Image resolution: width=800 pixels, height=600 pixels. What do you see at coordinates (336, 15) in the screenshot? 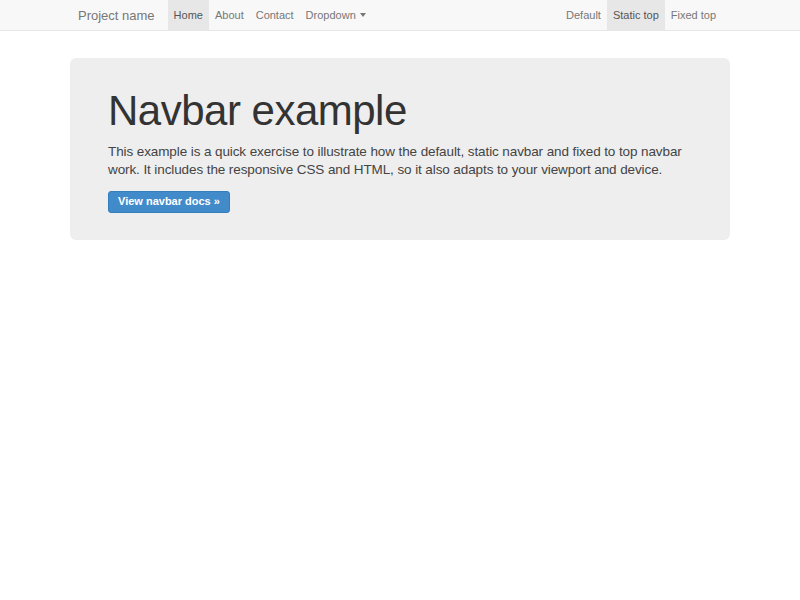
I see `nav-item-dropdown: Dropdown` at bounding box center [336, 15].